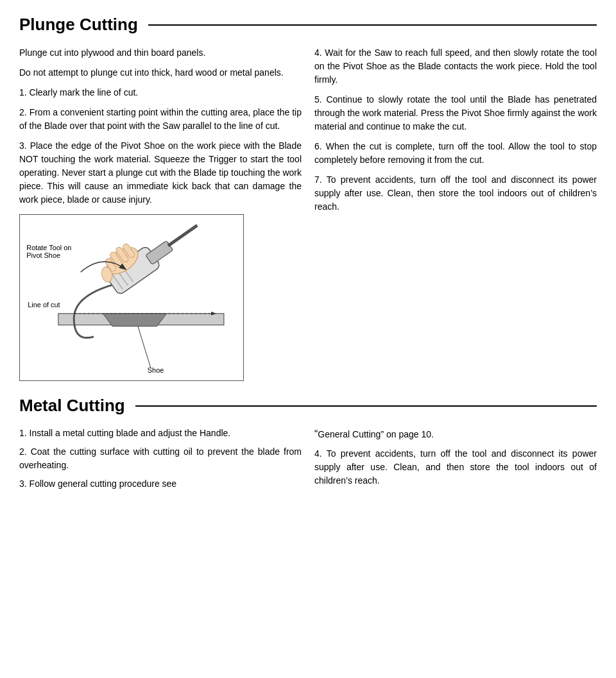  Describe the element at coordinates (456, 461) in the screenshot. I see `metal-right-col: “General Cutting” on page 10. 4. To prev…` at that location.